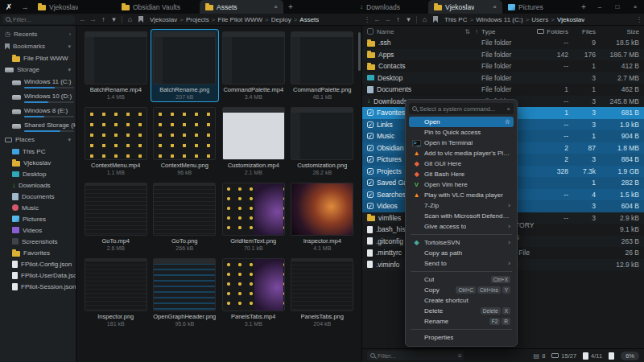 This screenshot has width=644, height=362. What do you see at coordinates (461, 195) in the screenshot?
I see `menu-item-play-with-vlc-media-player: ▲Play with VLC media player` at bounding box center [461, 195].